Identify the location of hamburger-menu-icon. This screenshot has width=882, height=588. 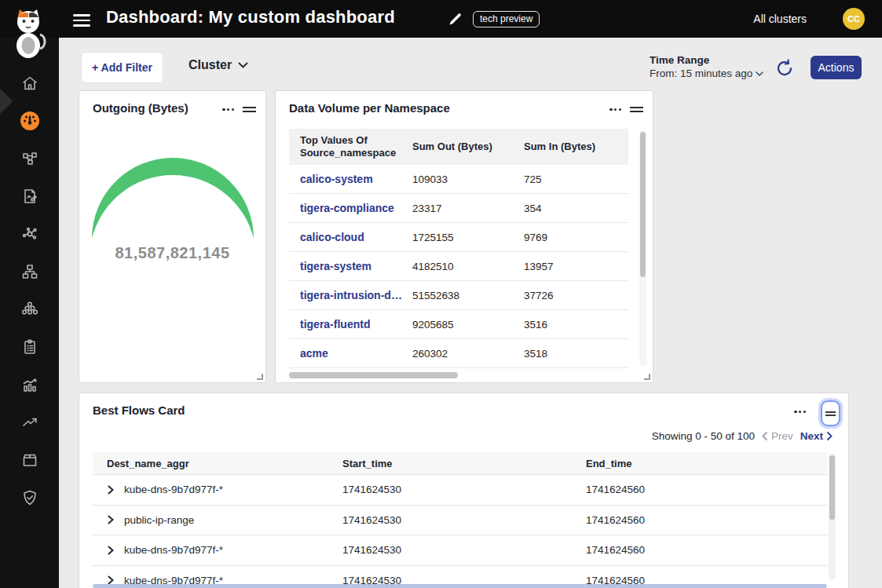
(82, 19).